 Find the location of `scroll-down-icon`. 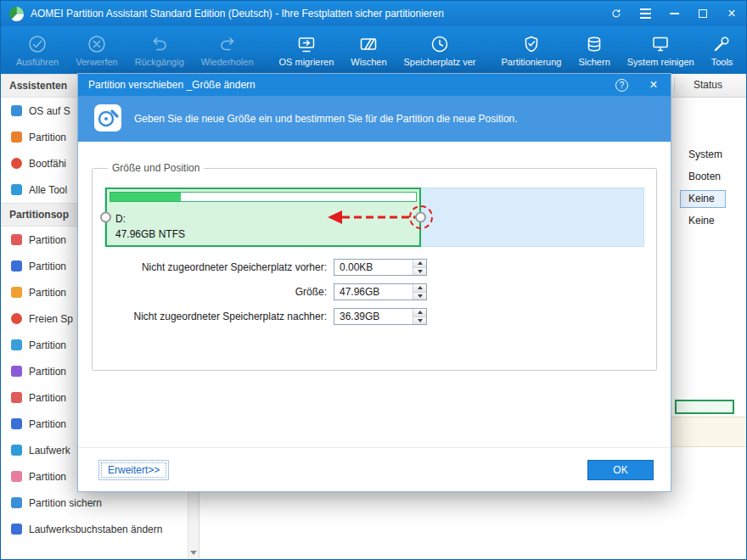

scroll-down-icon is located at coordinates (194, 553).